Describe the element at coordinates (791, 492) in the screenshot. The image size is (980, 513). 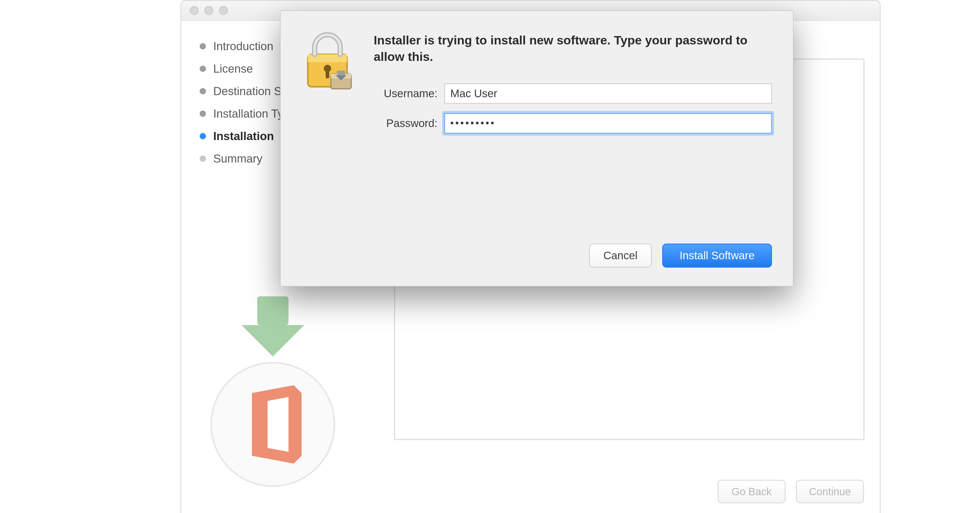
I see `installer-footer-buttons: Go Back Continue` at that location.